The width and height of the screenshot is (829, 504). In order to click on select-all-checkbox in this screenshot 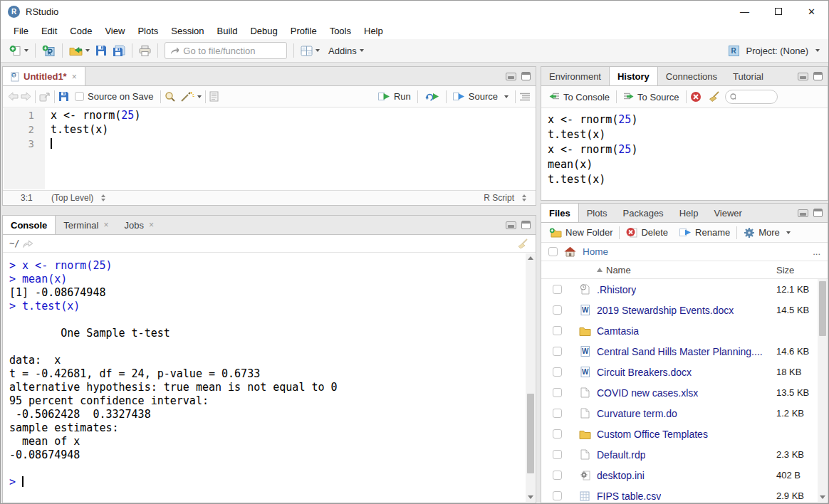, I will do `click(553, 252)`.